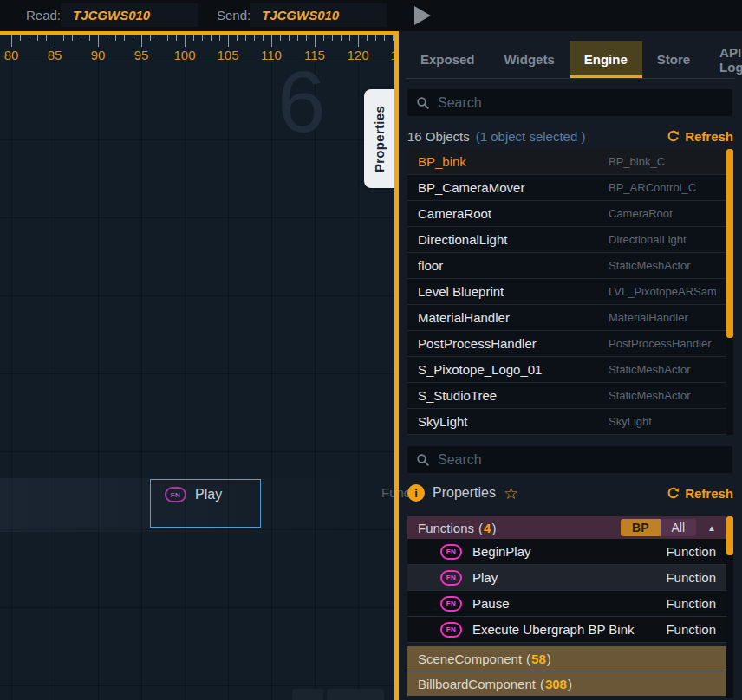 Image resolution: width=742 pixels, height=700 pixels. Describe the element at coordinates (446, 528) in the screenshot. I see `functions-title: Functions` at that location.